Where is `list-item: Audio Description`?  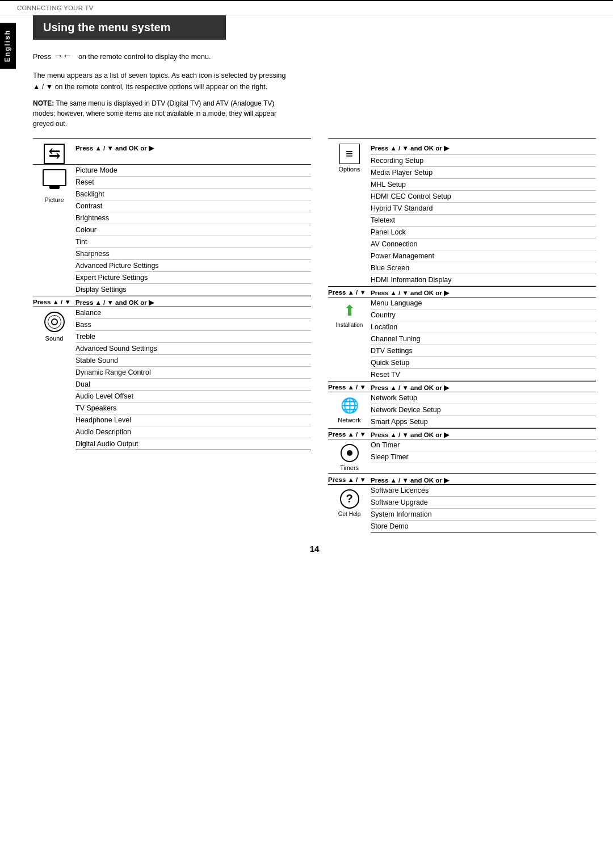
list-item: Audio Description is located at coordinates (193, 433).